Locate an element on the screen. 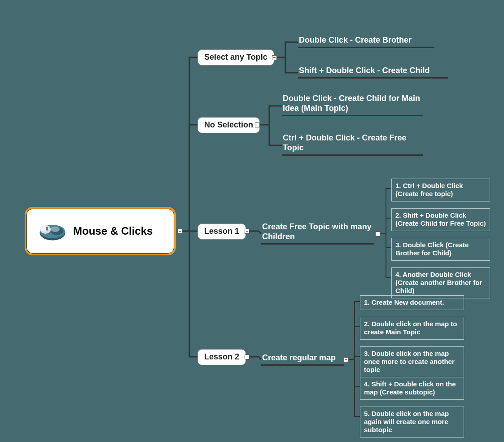  step-text: 4. Shift + Double click on the map (Crea… is located at coordinates (410, 388).